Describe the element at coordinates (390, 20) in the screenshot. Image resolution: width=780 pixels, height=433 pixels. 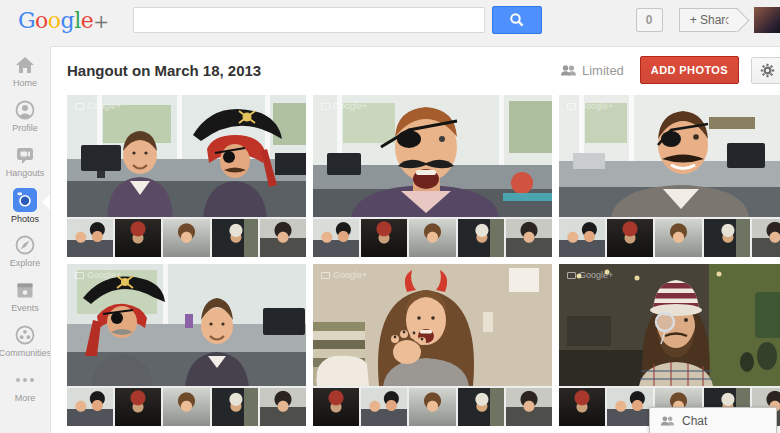
I see `top-bar: Google+ 0 + Share` at that location.